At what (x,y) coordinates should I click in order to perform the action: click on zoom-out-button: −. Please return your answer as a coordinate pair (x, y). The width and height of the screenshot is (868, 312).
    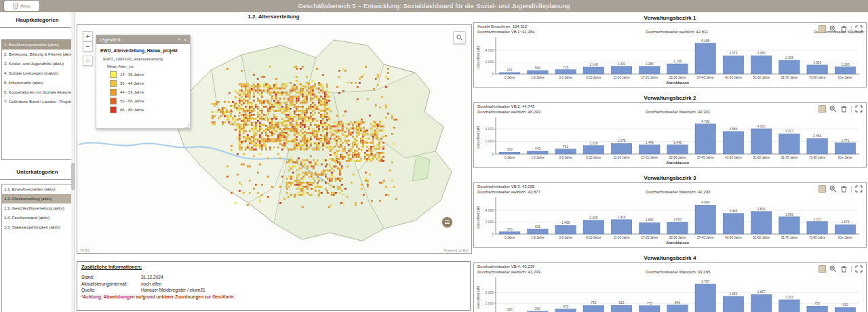
    Looking at the image, I should click on (88, 46).